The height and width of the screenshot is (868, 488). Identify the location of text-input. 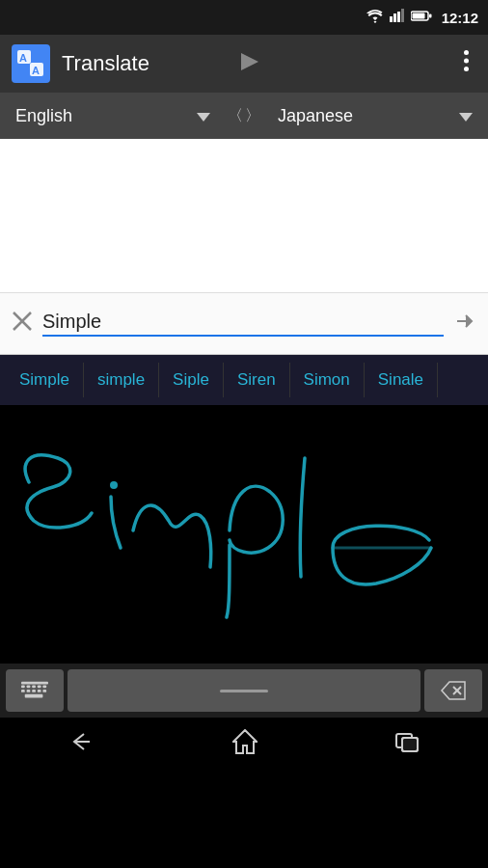
(243, 324).